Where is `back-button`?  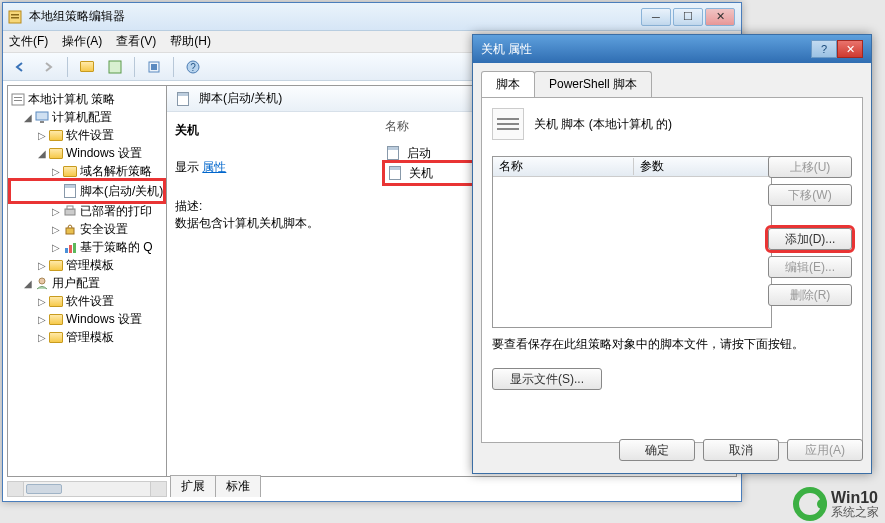
back-button is located at coordinates (20, 67).